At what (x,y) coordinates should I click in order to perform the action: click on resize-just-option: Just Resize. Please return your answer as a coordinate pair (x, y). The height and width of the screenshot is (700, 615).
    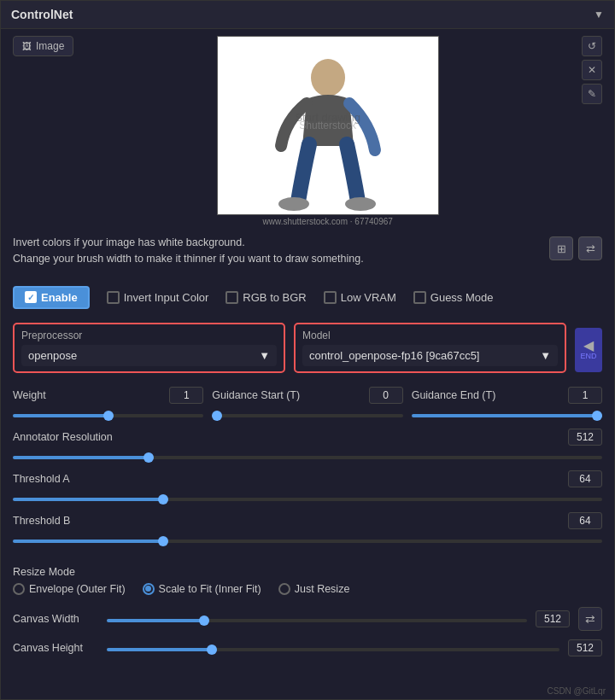
    Looking at the image, I should click on (314, 589).